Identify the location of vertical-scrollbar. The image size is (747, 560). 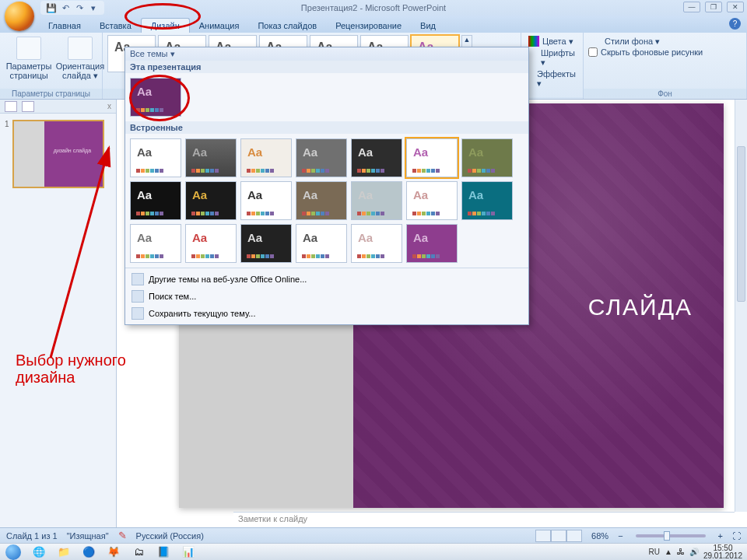
(741, 306).